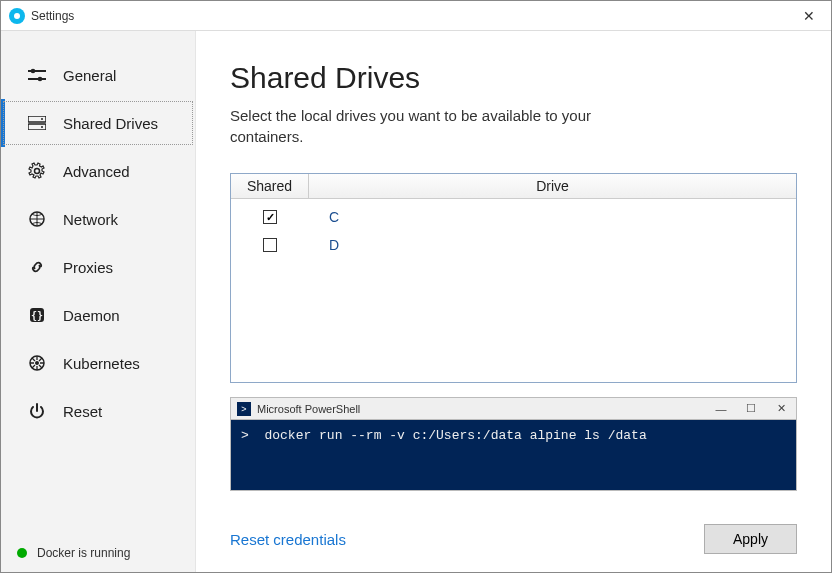 This screenshot has width=832, height=573. I want to click on drives-icon, so click(37, 123).